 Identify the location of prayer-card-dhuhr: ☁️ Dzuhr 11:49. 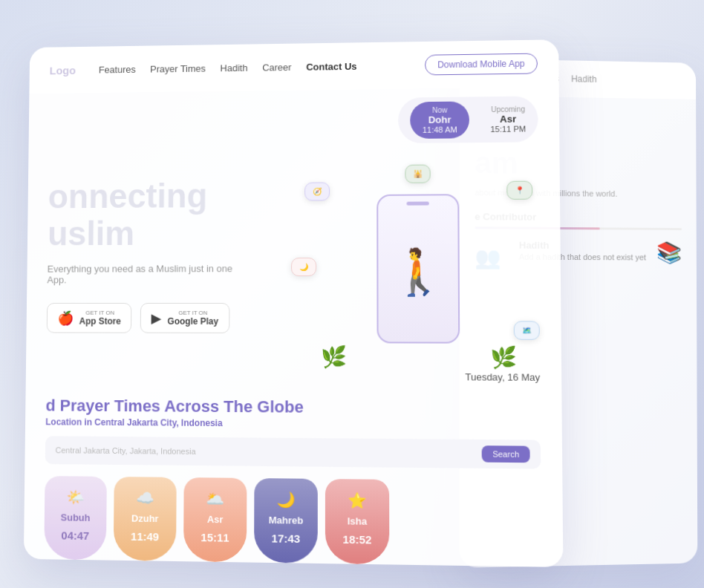
(146, 519).